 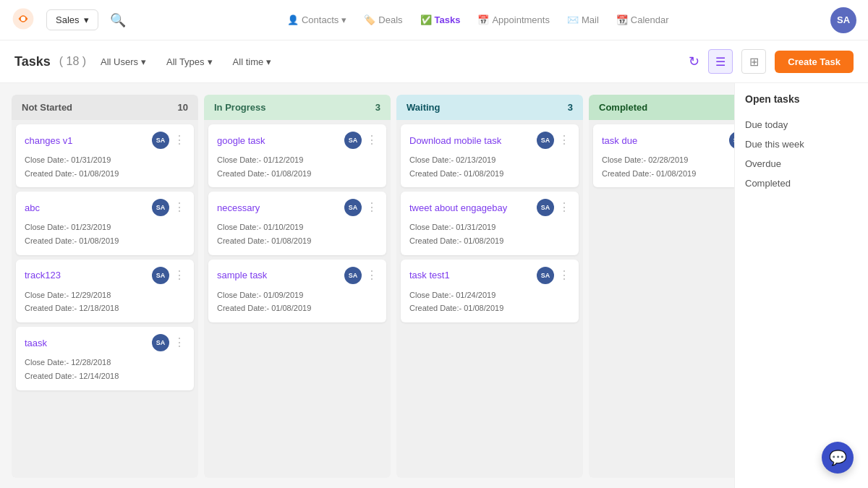 What do you see at coordinates (814, 62) in the screenshot?
I see `create-task-button: Create Task` at bounding box center [814, 62].